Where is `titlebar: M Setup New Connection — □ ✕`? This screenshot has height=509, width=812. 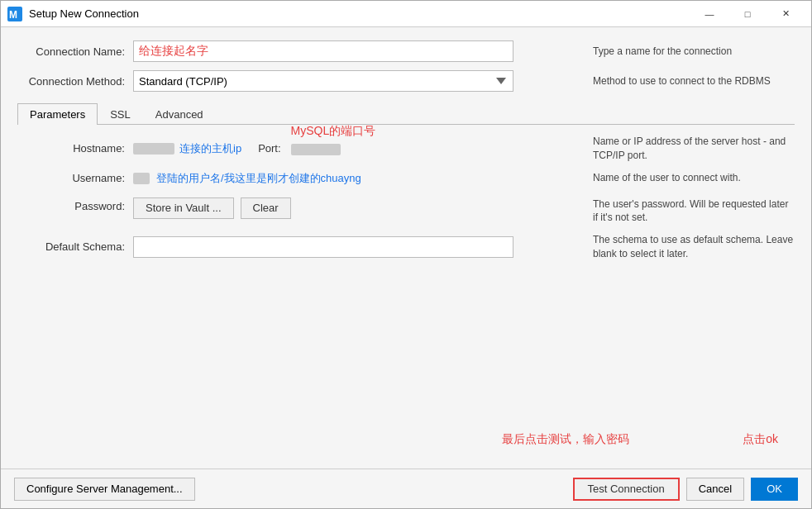 titlebar: M Setup New Connection — □ ✕ is located at coordinates (406, 14).